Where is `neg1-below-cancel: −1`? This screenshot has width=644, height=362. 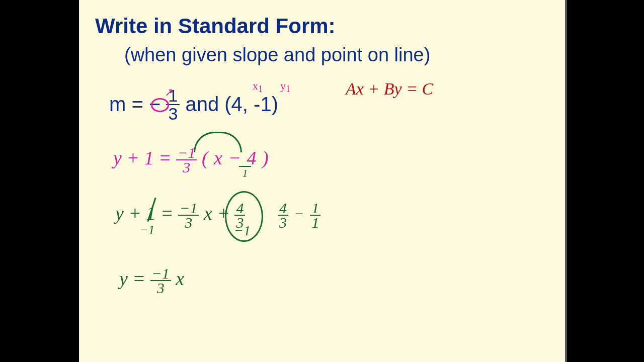
neg1-below-cancel: −1 is located at coordinates (147, 230).